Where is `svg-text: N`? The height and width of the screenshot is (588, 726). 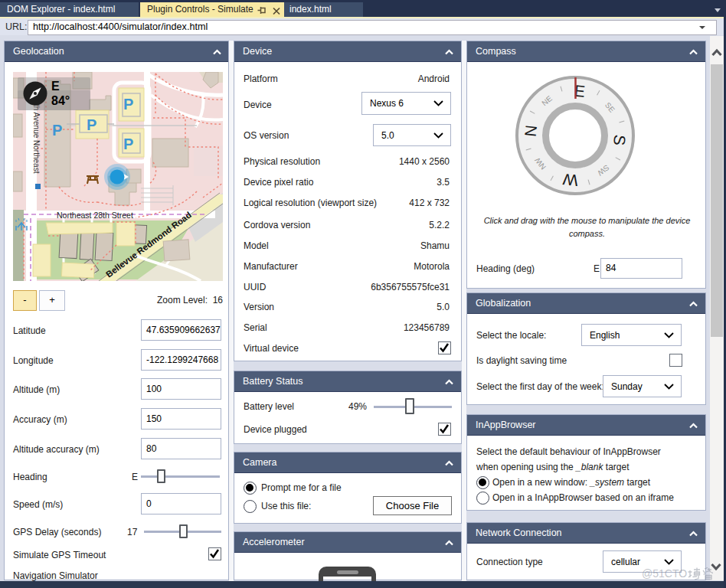 svg-text: N is located at coordinates (531, 130).